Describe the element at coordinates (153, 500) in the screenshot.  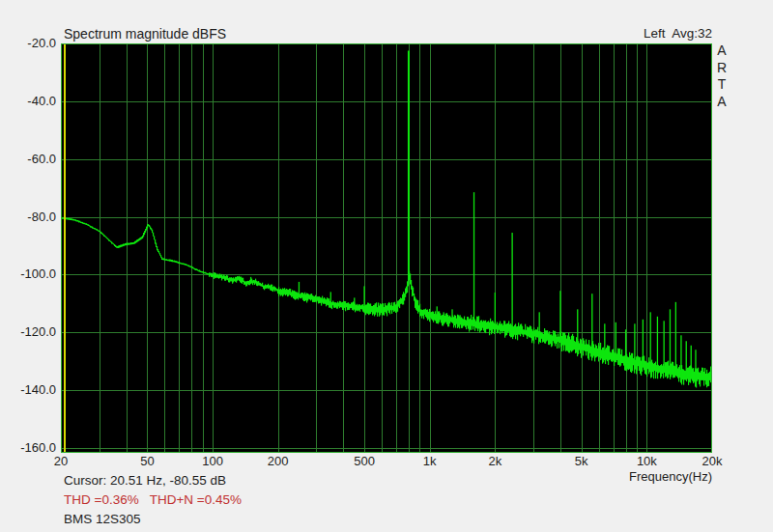
I see `thd-readout: THD =0.36% THD+N =0.45%` at that location.